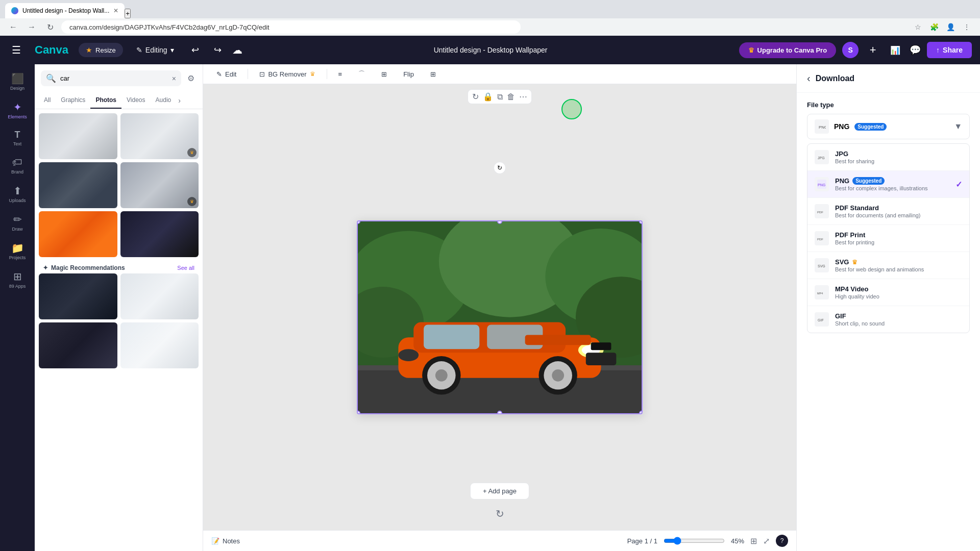 The image size is (980, 551). What do you see at coordinates (408, 74) in the screenshot?
I see `flip-button: Flip` at bounding box center [408, 74].